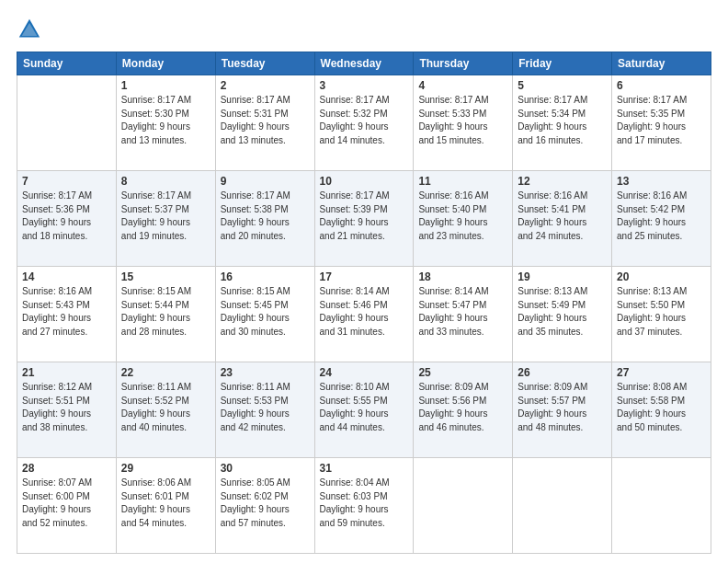 The image size is (728, 563). Describe the element at coordinates (662, 123) in the screenshot. I see `calendar-cell: 6Sunrise: 8:17 AMSunset: 5:35 PMDaylight…` at that location.